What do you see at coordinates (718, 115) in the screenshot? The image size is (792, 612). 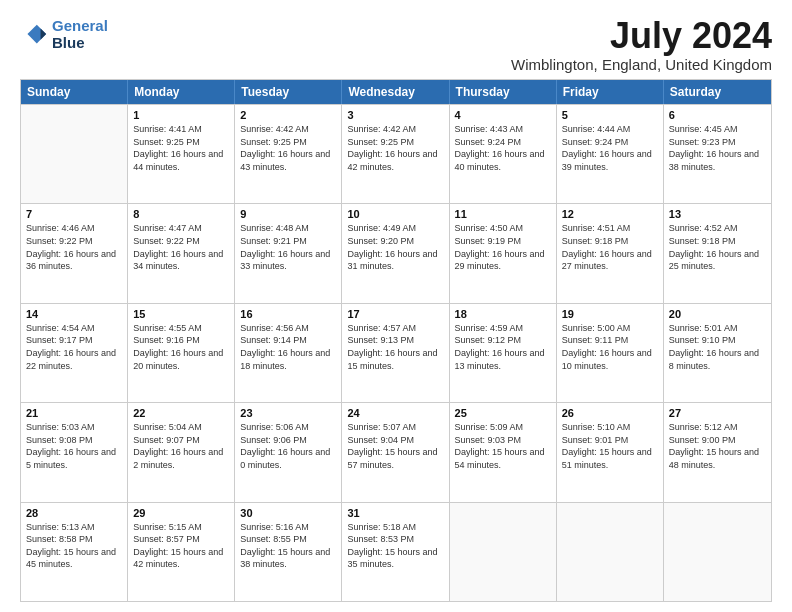 I see `day-number: 6` at bounding box center [718, 115].